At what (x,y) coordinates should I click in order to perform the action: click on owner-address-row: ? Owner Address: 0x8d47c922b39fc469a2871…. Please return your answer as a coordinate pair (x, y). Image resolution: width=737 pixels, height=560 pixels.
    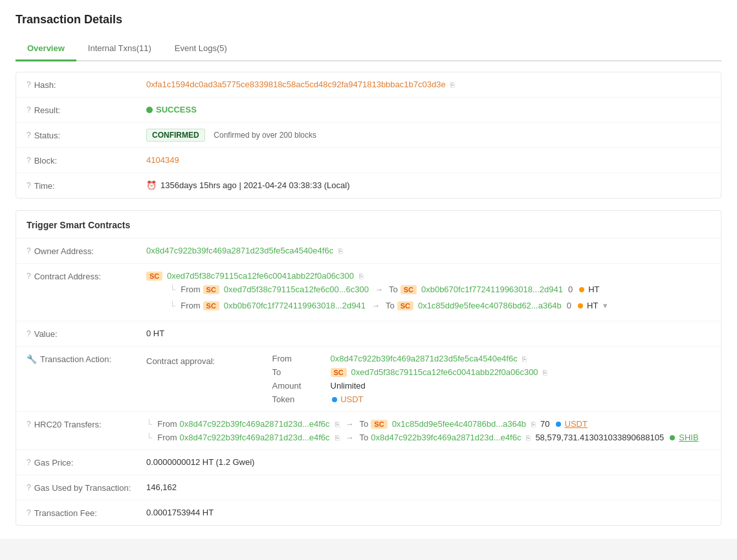
    Looking at the image, I should click on (369, 251).